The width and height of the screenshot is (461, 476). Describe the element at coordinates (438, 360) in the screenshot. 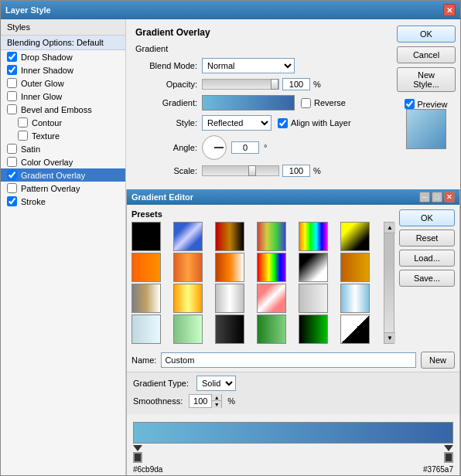

I see `new-gradient-button: New` at that location.